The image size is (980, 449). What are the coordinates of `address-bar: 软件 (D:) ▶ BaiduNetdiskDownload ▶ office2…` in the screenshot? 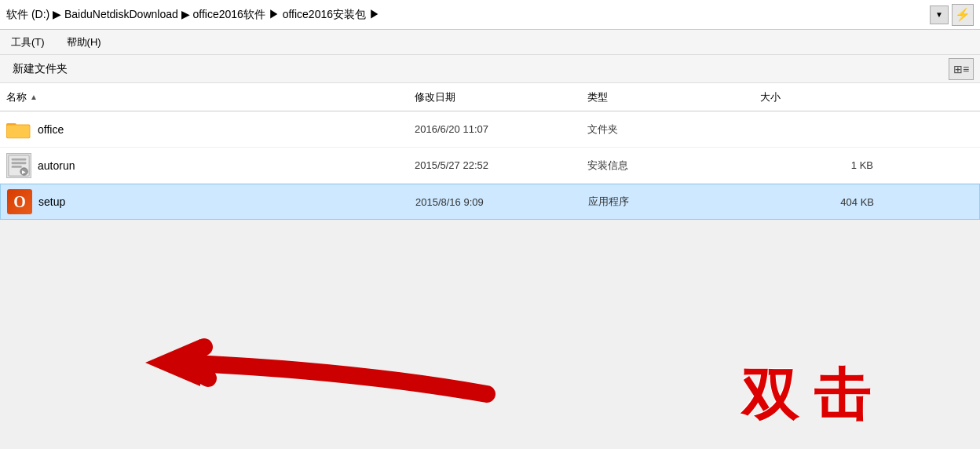 It's located at (490, 15).